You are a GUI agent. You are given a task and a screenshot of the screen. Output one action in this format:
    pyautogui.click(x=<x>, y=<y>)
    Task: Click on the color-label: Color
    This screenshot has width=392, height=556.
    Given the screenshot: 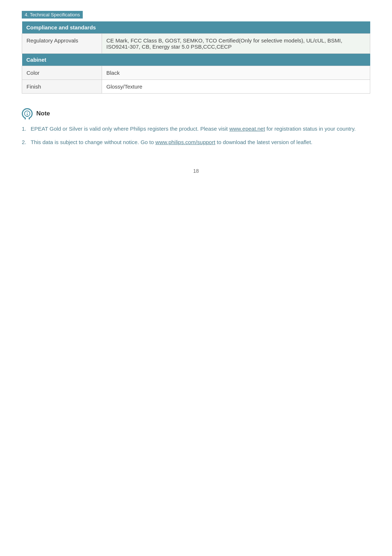 What is the action you would take?
    pyautogui.click(x=62, y=73)
    